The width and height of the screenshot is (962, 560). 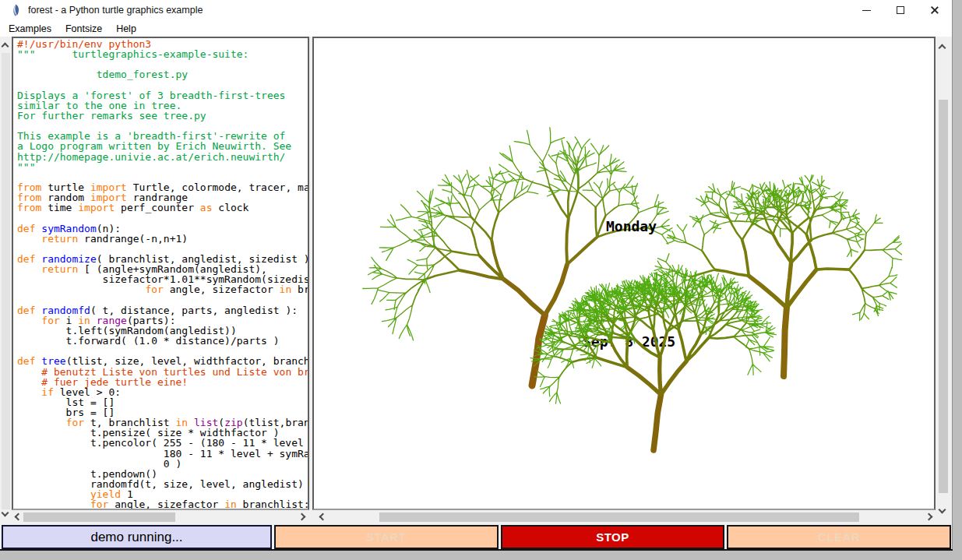 What do you see at coordinates (162, 75) in the screenshot?
I see `code-line: tdemo_forest.py` at bounding box center [162, 75].